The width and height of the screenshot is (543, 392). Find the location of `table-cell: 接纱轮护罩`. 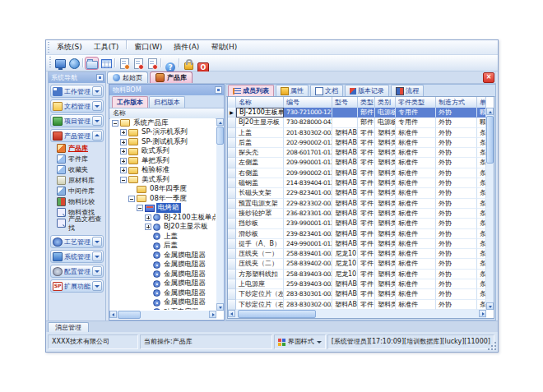

table-cell: 接纱轮护罩 is located at coordinates (260, 214).